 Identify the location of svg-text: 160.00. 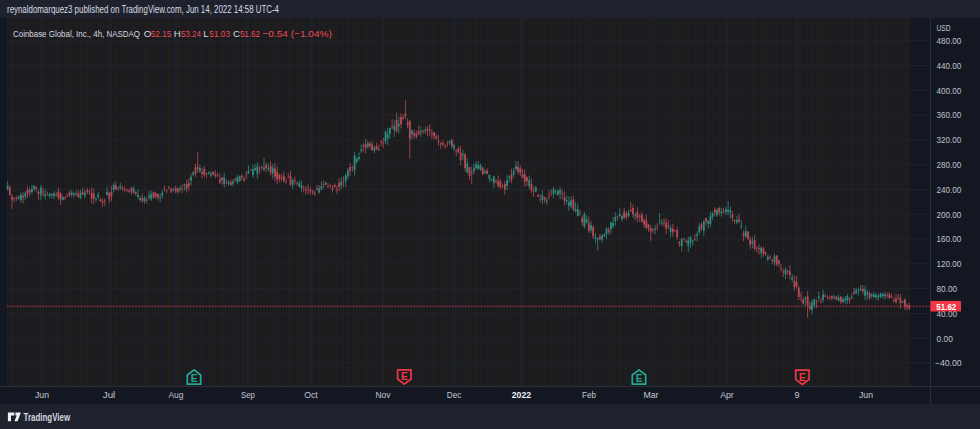
(950, 239).